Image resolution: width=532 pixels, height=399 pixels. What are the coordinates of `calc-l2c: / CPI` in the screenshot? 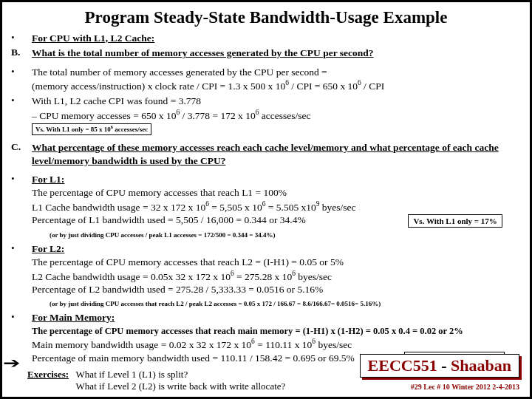 It's located at (373, 86).